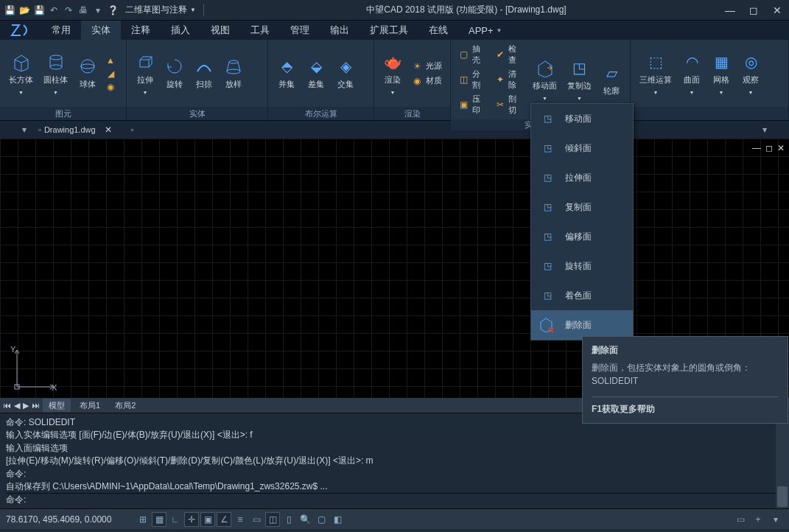  What do you see at coordinates (579, 80) in the screenshot?
I see `copyedge-button: ◳复制边▼` at bounding box center [579, 80].